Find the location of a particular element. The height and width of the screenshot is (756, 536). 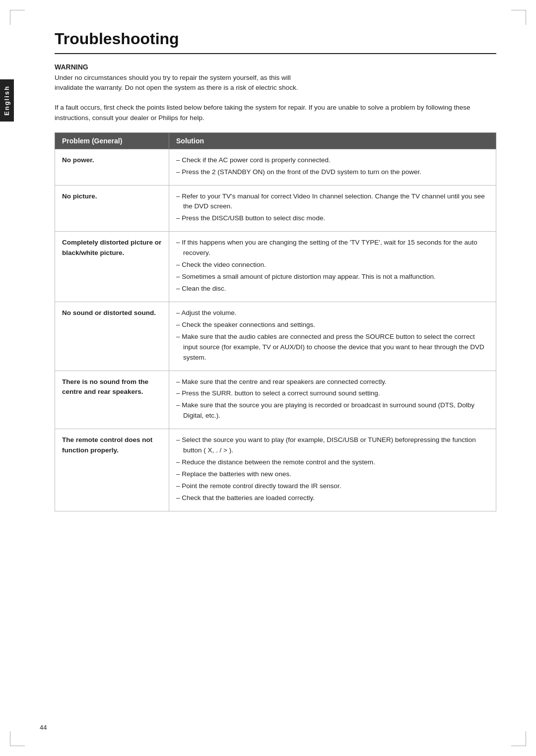

problem-cell: No sound or distorted sound. is located at coordinates (112, 336).